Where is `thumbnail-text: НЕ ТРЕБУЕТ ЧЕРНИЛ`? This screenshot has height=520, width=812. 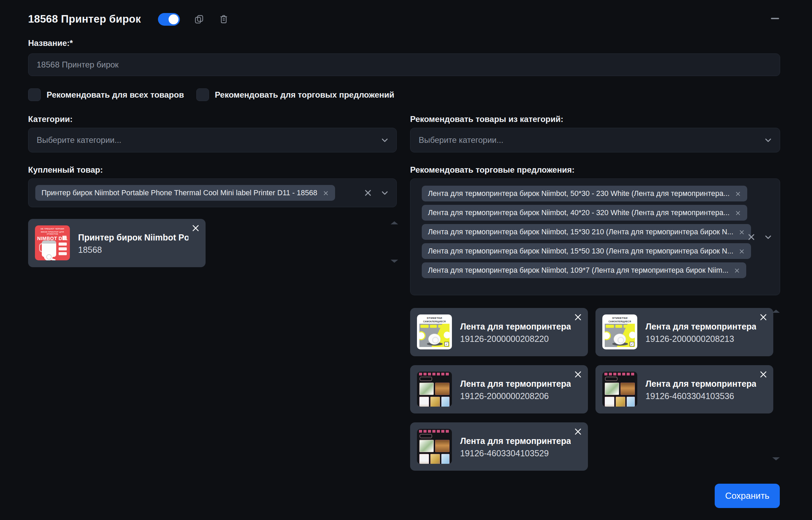 thumbnail-text: НЕ ТРЕБУЕТ ЧЕРНИЛ is located at coordinates (52, 229).